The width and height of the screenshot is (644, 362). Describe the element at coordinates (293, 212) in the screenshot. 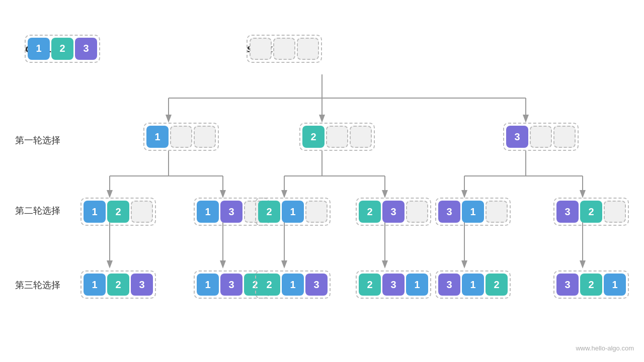

I see `l2-node-3: 2 1` at that location.